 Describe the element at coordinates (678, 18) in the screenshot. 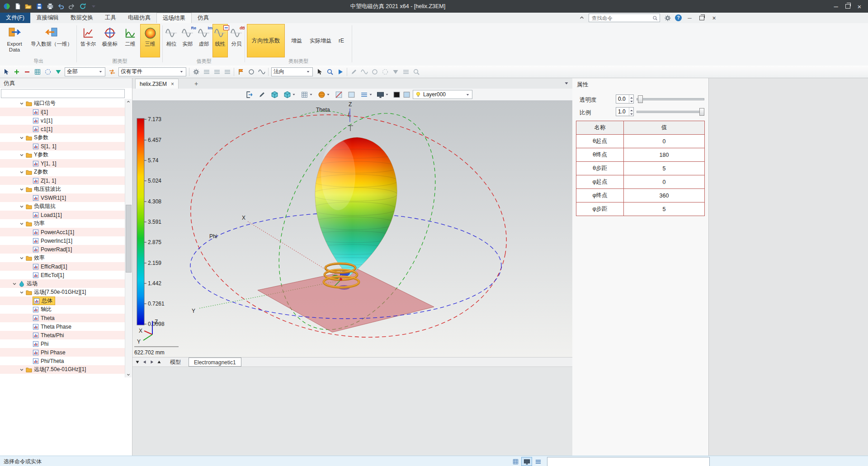

I see `help-icon: ?` at that location.